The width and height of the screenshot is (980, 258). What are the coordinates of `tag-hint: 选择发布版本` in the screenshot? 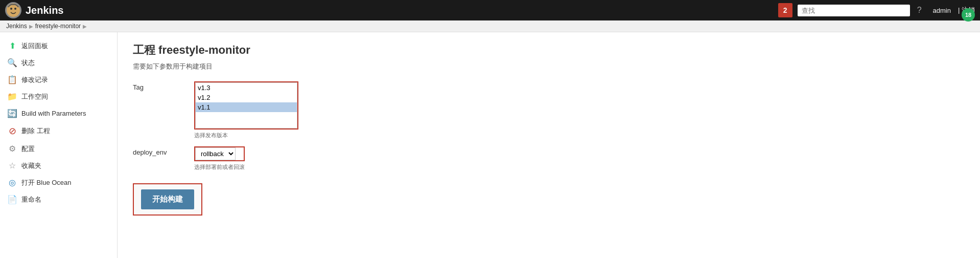 It's located at (246, 135).